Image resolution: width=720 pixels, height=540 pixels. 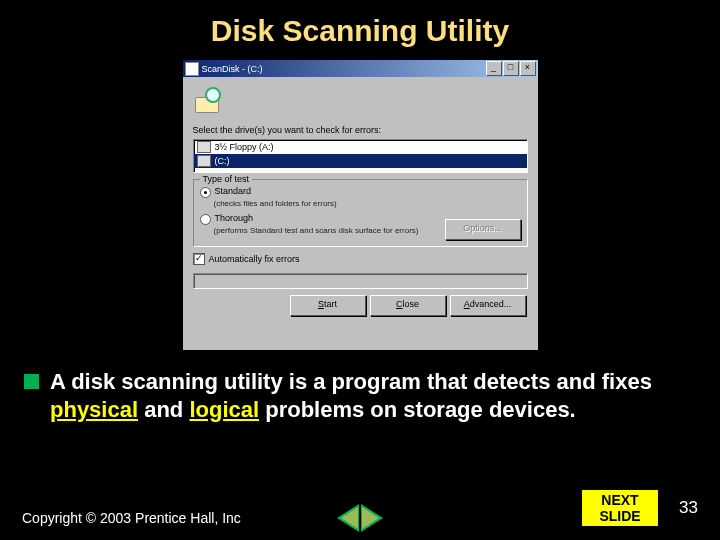 What do you see at coordinates (199, 259) in the screenshot?
I see `checkbox-icon: ✓` at bounding box center [199, 259].